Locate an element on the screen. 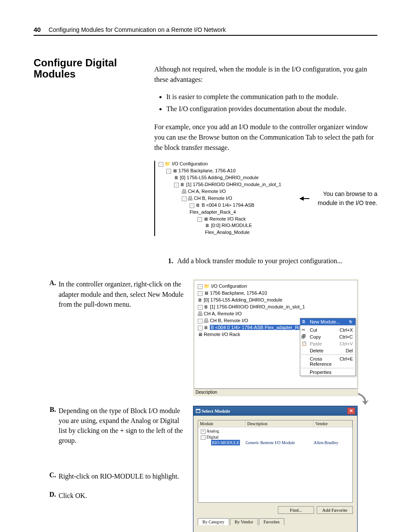  add-favorite-button: Add Favorite is located at coordinates (335, 510).